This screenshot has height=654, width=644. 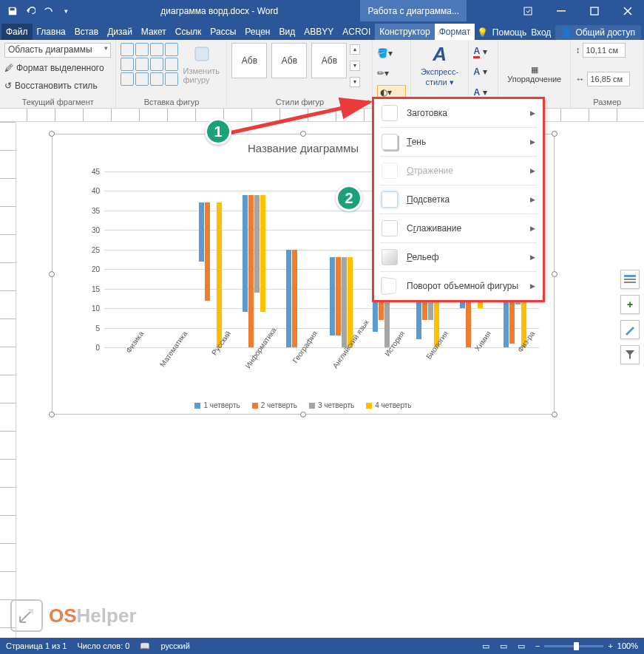 I want to click on reflection-icon, so click(x=390, y=171).